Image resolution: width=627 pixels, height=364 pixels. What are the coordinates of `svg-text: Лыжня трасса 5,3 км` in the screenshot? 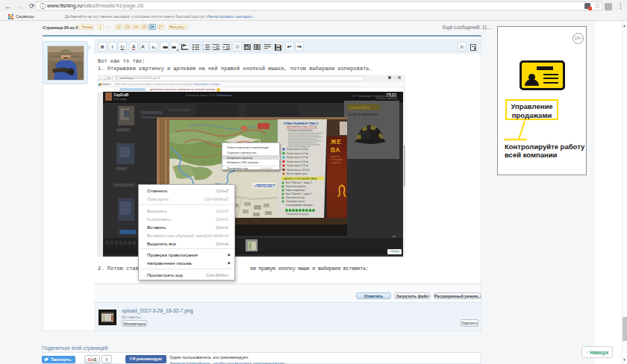 It's located at (297, 162).